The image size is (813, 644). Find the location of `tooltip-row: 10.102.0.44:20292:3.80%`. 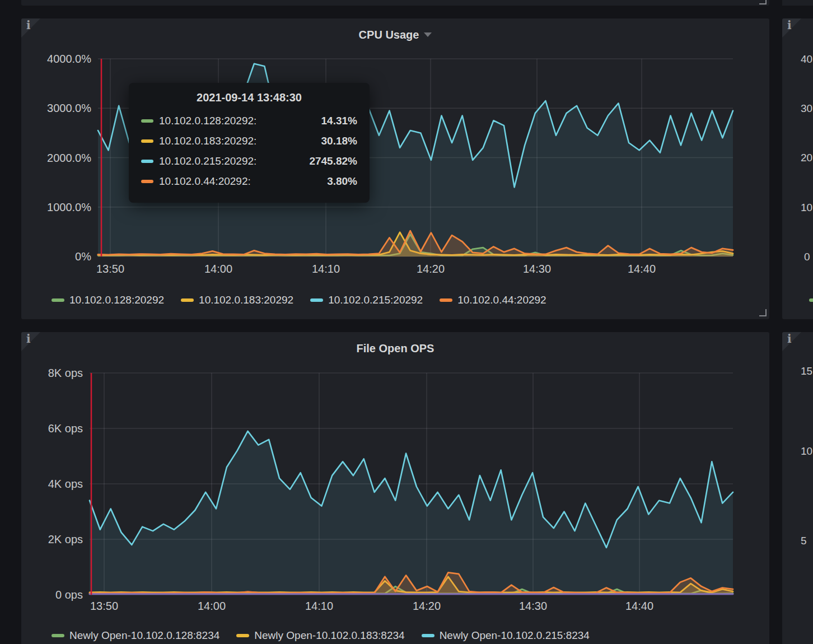

tooltip-row: 10.102.0.44:20292:3.80% is located at coordinates (249, 181).